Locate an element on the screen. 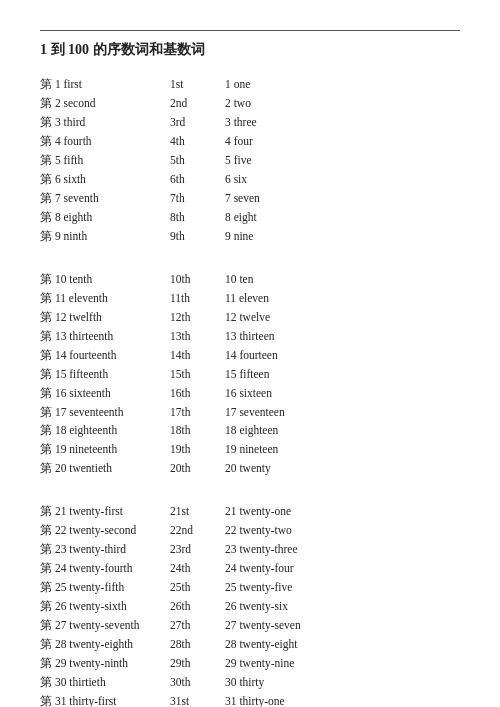 The width and height of the screenshot is (500, 707). ordinal-label: 第 17 seventeenth is located at coordinates (105, 412).